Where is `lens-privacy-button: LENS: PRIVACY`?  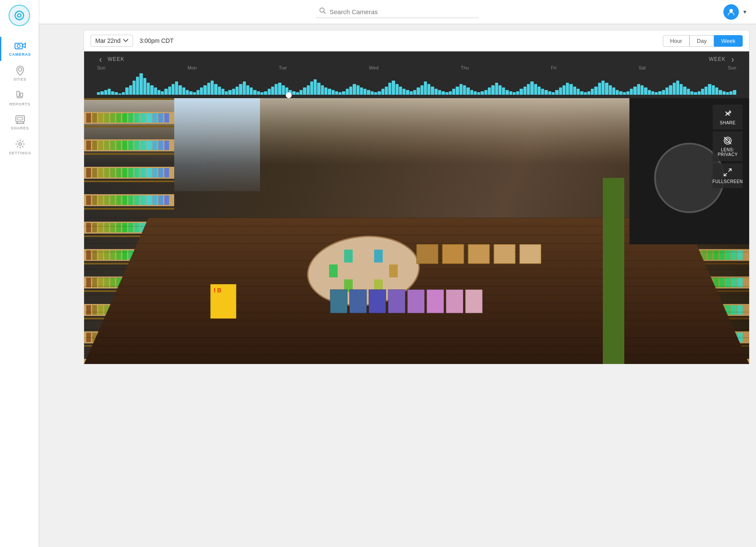
lens-privacy-button: LENS: PRIVACY is located at coordinates (728, 147).